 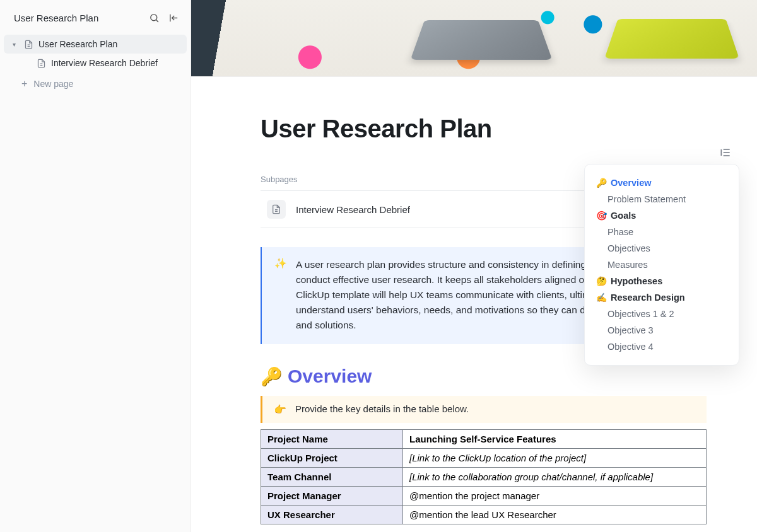 I want to click on table-label: ClickUp Project, so click(x=332, y=458).